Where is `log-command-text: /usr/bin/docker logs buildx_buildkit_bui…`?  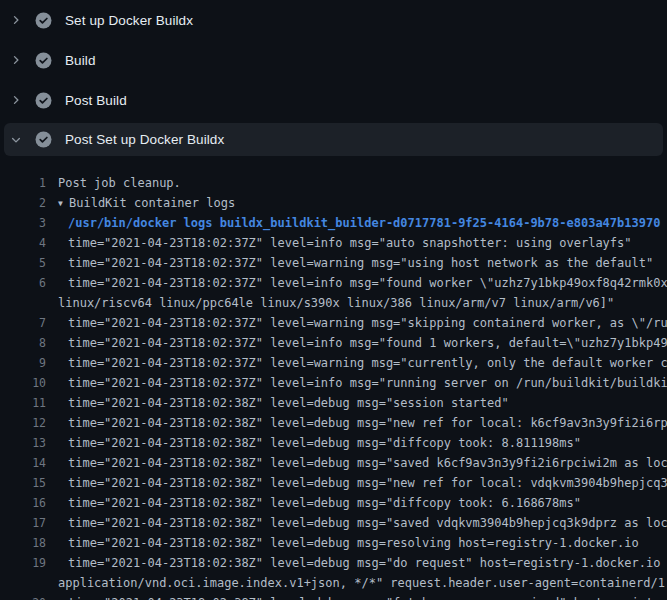 log-command-text: /usr/bin/docker logs buildx_buildkit_bui… is located at coordinates (364, 223).